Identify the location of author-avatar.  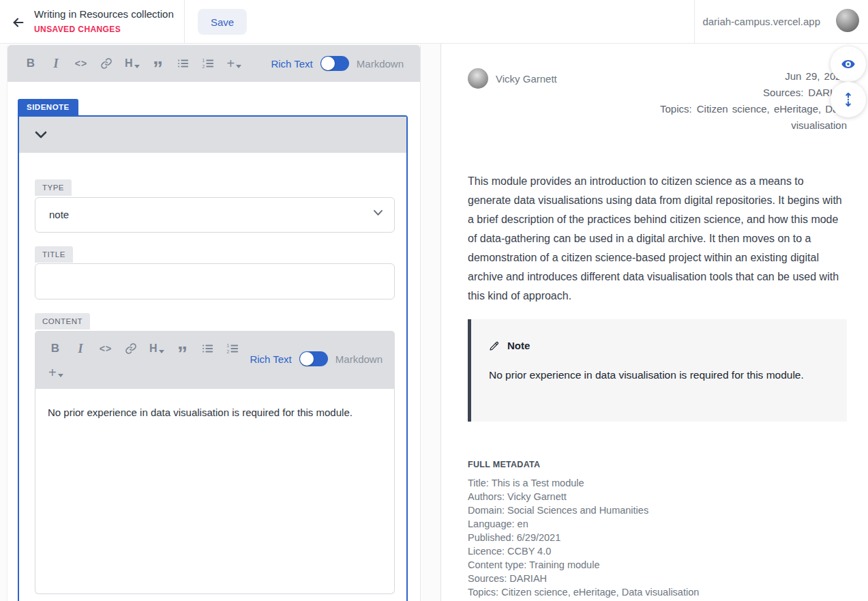
(478, 78).